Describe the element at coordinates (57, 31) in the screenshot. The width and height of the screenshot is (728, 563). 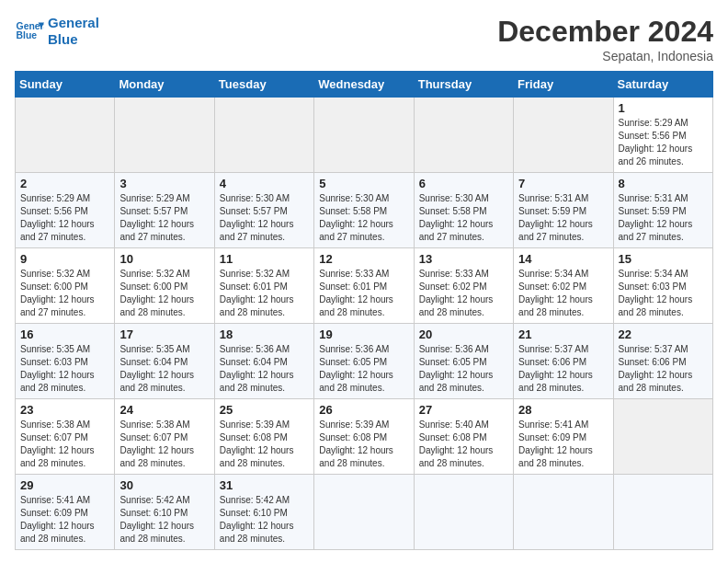
I see `logo: General Blue General Blue` at that location.